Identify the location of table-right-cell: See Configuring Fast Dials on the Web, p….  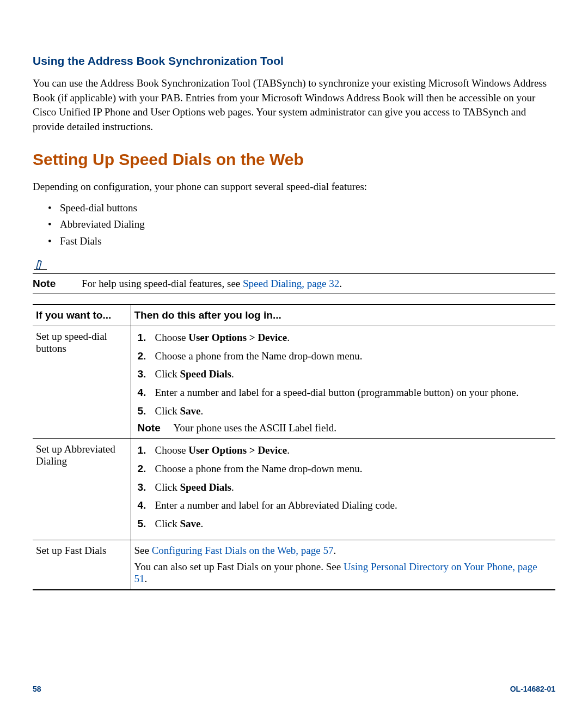
(343, 565).